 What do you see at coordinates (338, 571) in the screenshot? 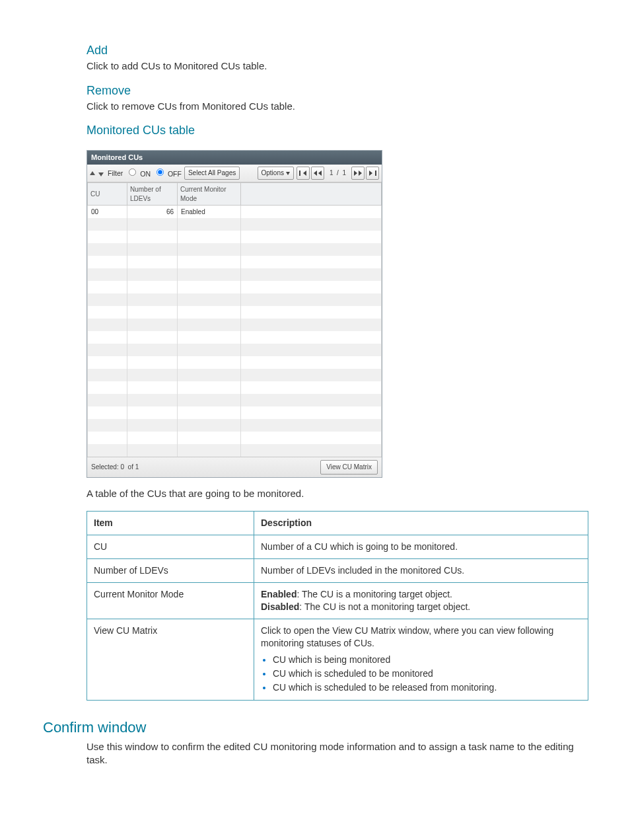
I see `table-row: Number of LDEVs Number of LDEVs included…` at bounding box center [338, 571].